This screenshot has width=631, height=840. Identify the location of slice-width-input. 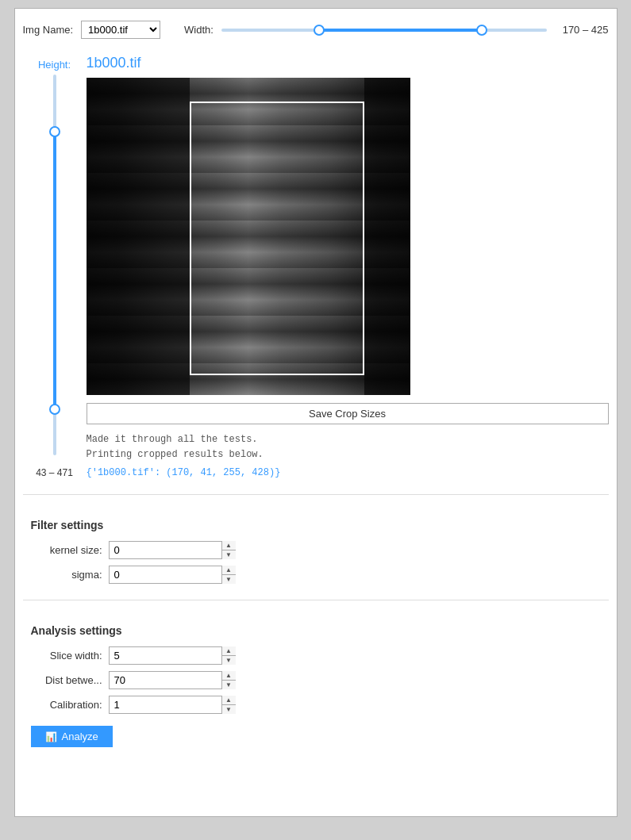
(172, 655).